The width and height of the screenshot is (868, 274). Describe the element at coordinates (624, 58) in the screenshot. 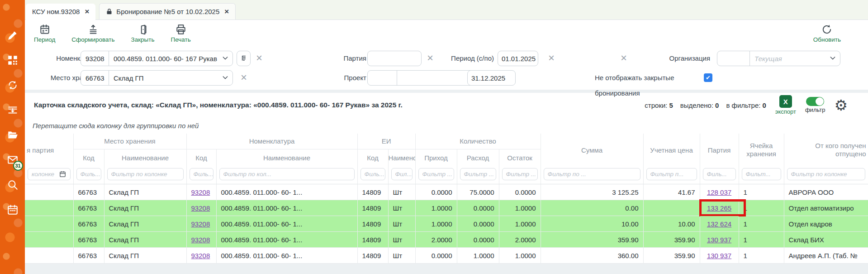

I see `clear-extra-icon: ×` at that location.